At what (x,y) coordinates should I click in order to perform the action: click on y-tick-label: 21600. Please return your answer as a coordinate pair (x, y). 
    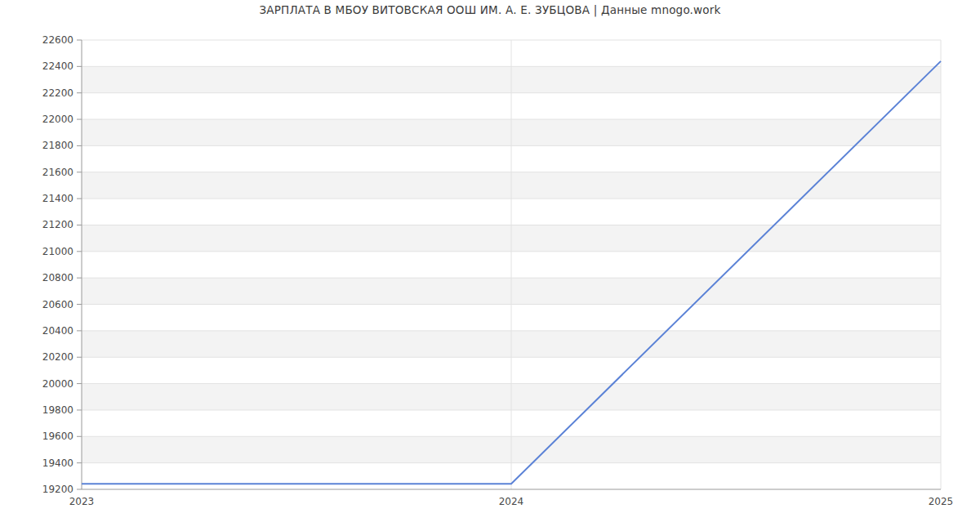
    Looking at the image, I should click on (58, 172).